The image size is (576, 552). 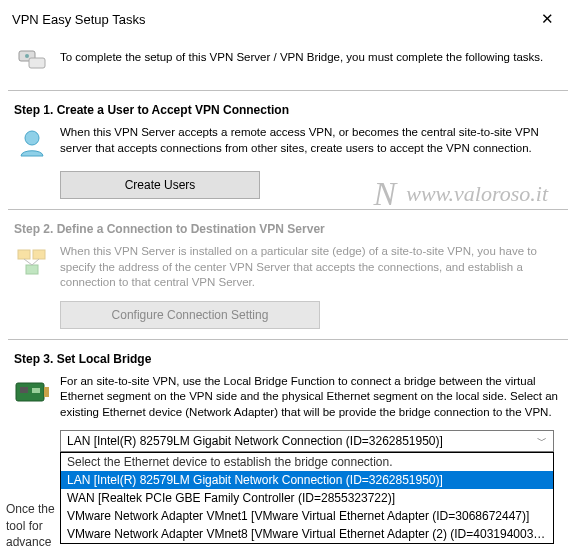 I want to click on watermark: N www.valoroso.it, so click(x=461, y=194).